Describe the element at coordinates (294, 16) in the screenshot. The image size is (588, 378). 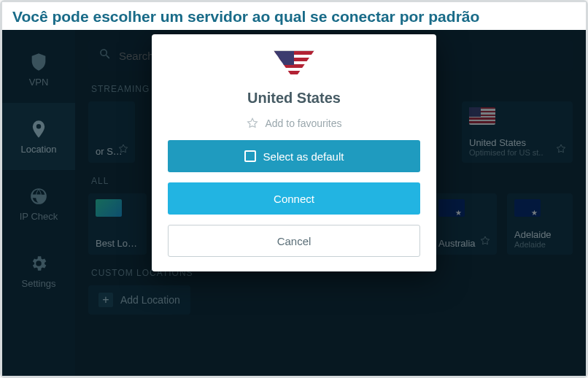
I see `caption-banner: Você pode escolher um servidor ao qual s…` at that location.